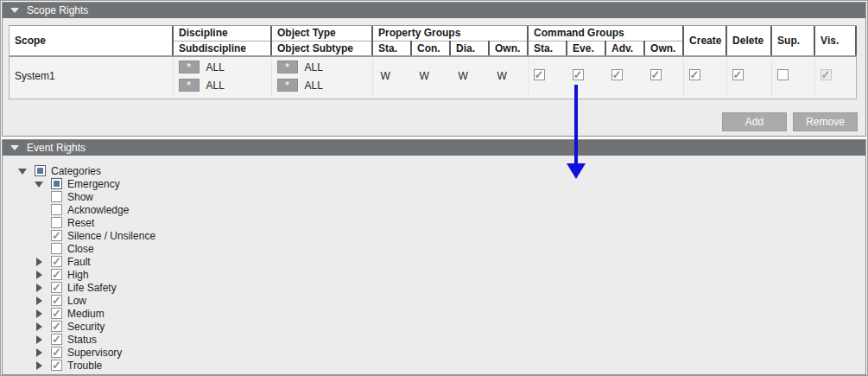 This screenshot has width=868, height=376. Describe the element at coordinates (321, 48) in the screenshot. I see `col-header-object-subtype: Object Subtype` at that location.